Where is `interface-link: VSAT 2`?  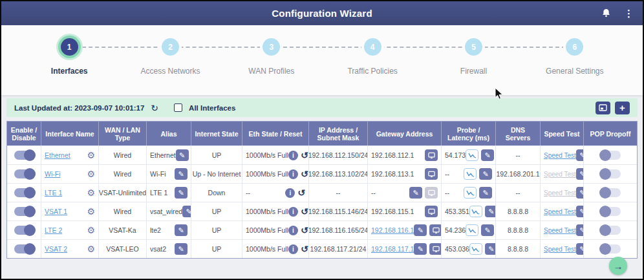
interface-link: VSAT 2 is located at coordinates (56, 249).